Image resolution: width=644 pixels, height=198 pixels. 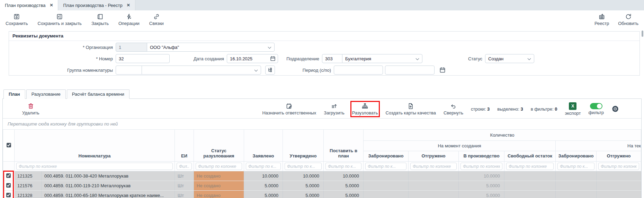 I want to click on assign-responsible-button: Назначить ответственных, so click(x=289, y=109).